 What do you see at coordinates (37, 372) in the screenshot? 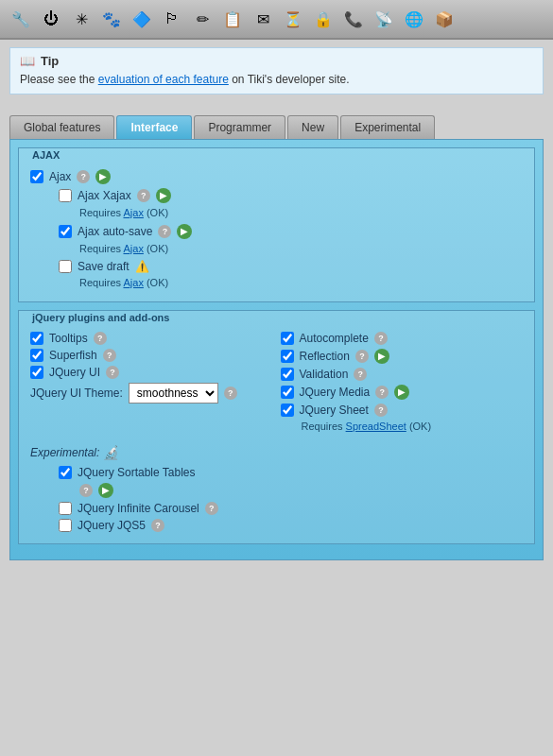
I see `jquery-ui-checkbox` at bounding box center [37, 372].